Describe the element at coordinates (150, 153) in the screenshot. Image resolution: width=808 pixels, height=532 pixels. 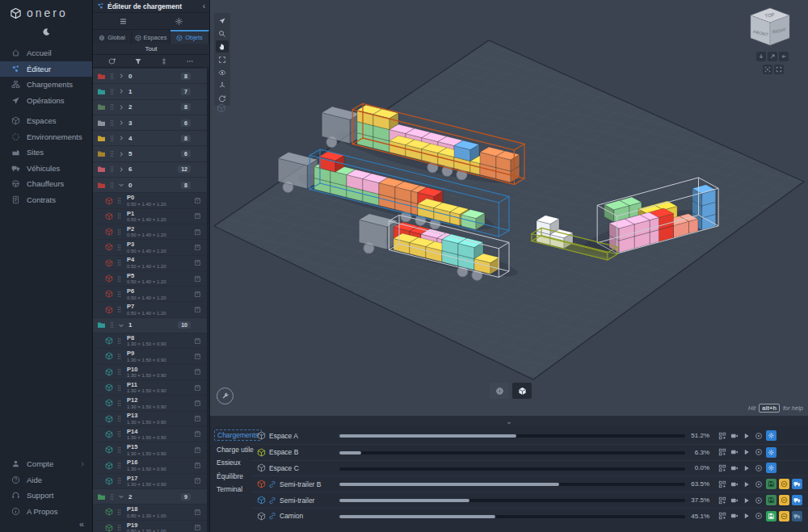
I see `group-row: 56` at that location.